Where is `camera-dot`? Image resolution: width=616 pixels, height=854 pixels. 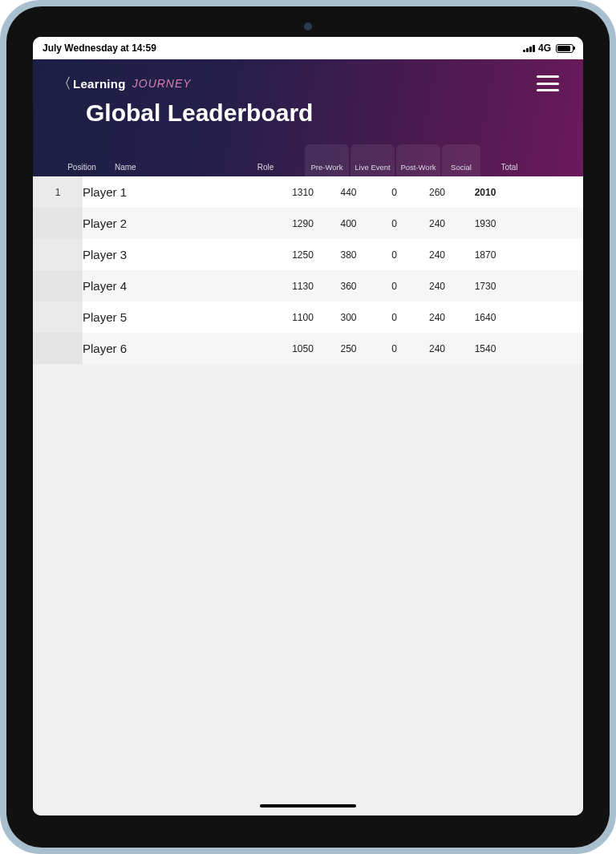
camera-dot is located at coordinates (308, 26).